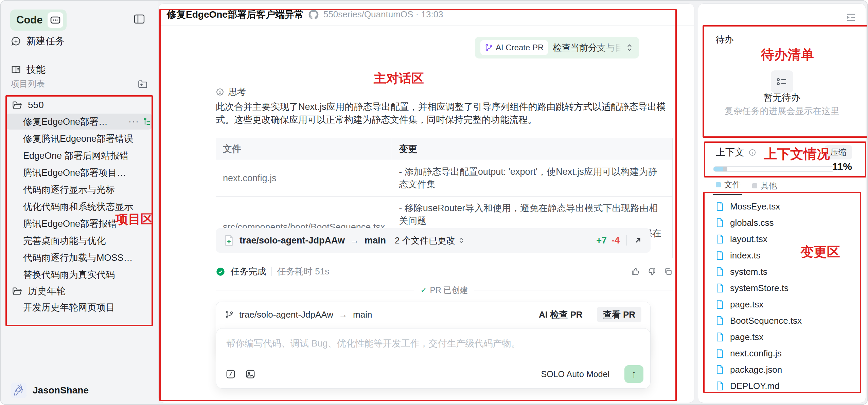 This screenshot has width=868, height=405. I want to click on send-button: ↑, so click(634, 374).